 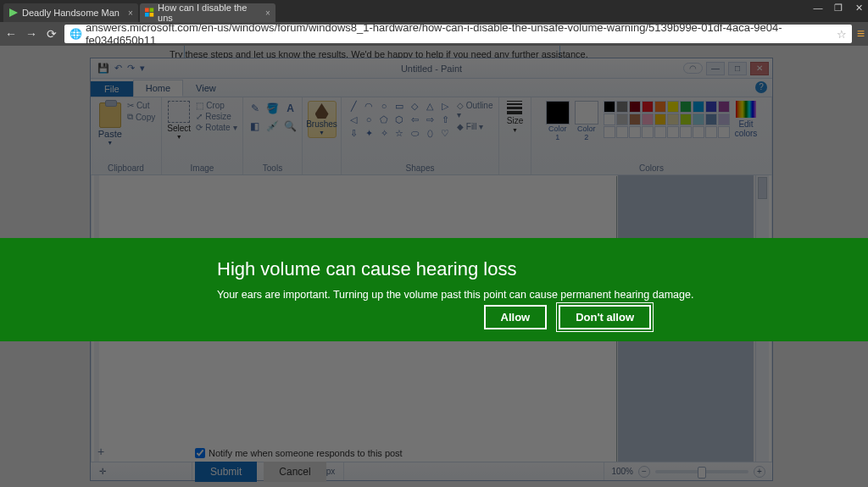 I want to click on back-button: ←, so click(x=11, y=34).